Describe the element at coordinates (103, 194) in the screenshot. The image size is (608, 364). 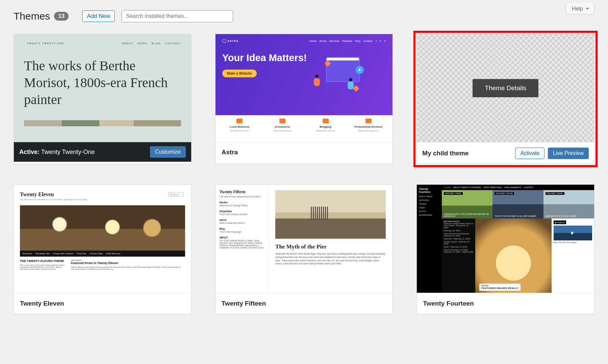
I see `preview-site-name: Twenty Eleven` at that location.